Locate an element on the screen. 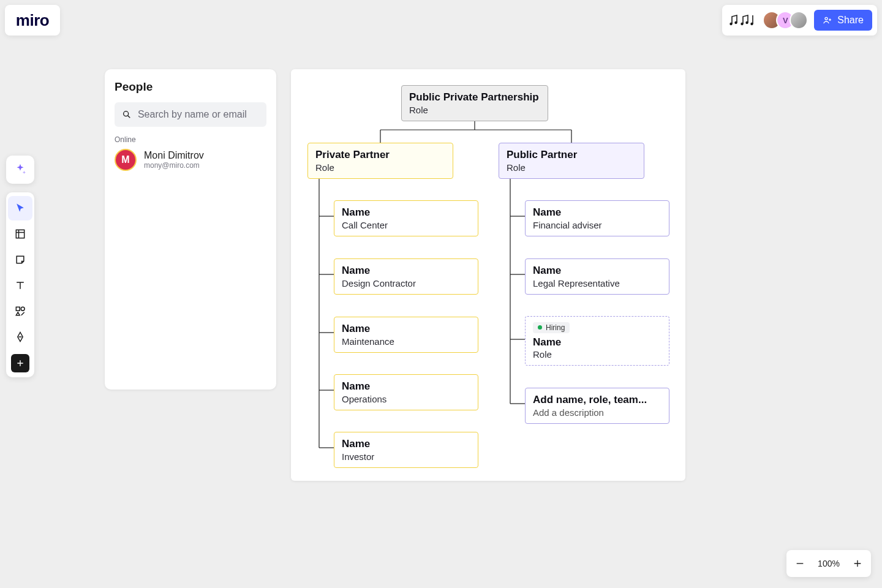  org-node-public-partner: Public Partner Role is located at coordinates (571, 160).